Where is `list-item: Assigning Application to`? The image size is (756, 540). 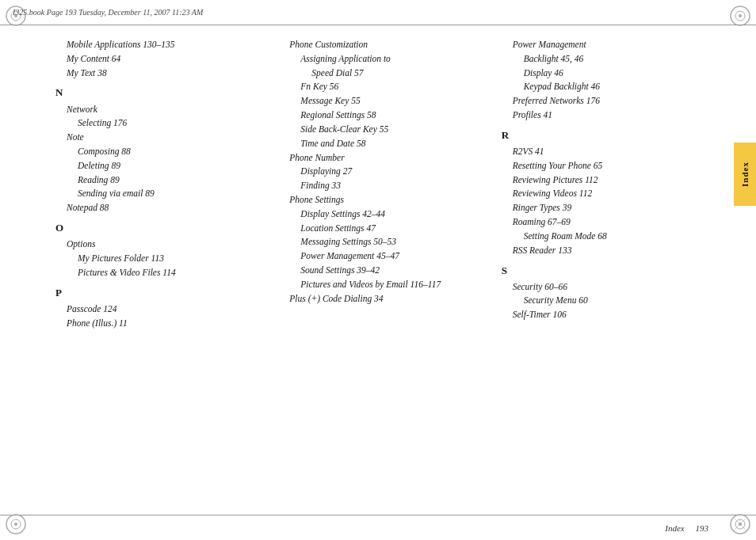 list-item: Assigning Application to is located at coordinates (382, 59).